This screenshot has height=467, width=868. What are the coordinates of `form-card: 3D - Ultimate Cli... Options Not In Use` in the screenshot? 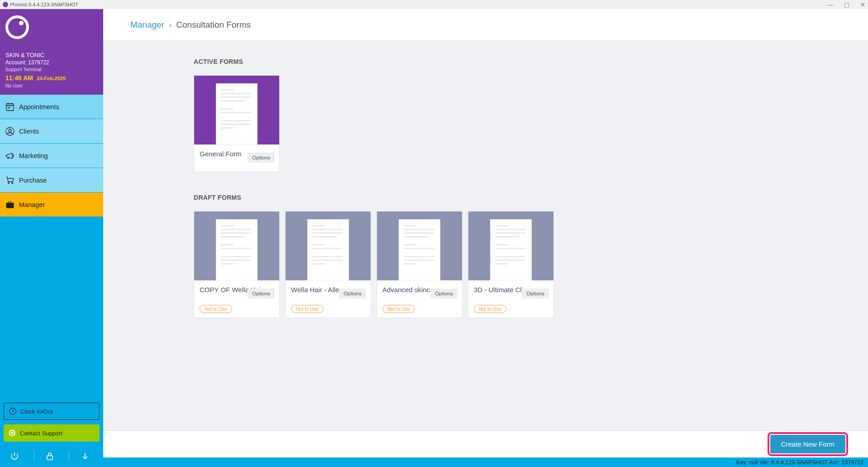 It's located at (511, 265).